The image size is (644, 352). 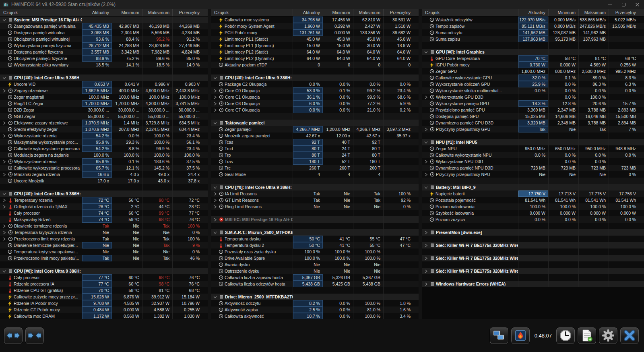 I want to click on table-row: Core C7 Okupacja0.0 %0.0 %21.0 %0.2 %, so click(x=315, y=110).